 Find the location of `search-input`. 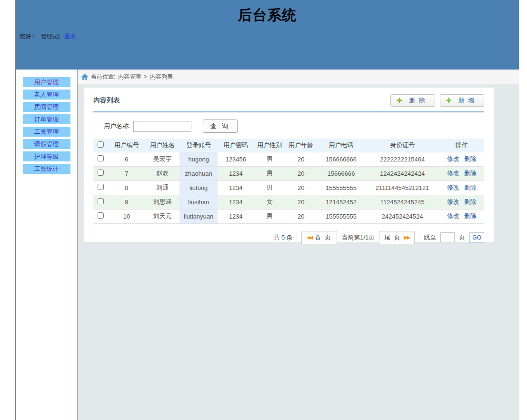

search-input is located at coordinates (162, 127).